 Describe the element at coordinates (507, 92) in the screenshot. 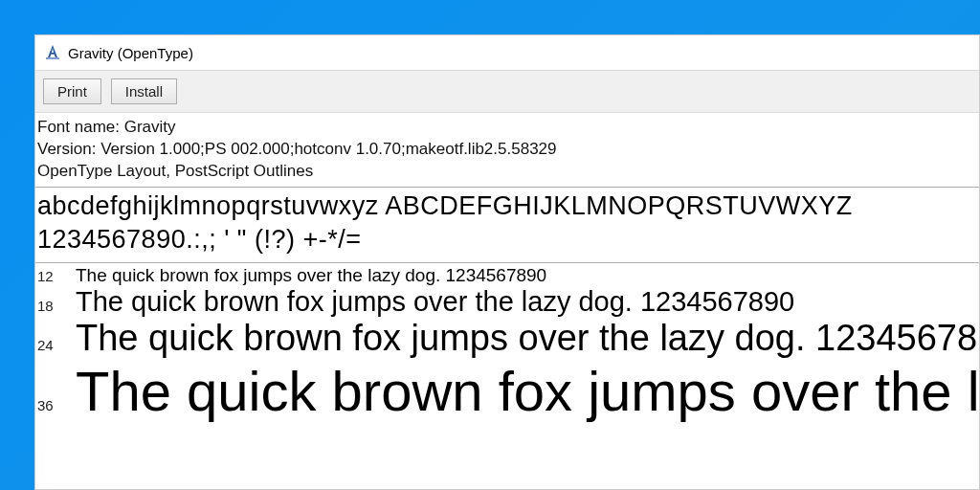

I see `toolbar: Print Install` at that location.